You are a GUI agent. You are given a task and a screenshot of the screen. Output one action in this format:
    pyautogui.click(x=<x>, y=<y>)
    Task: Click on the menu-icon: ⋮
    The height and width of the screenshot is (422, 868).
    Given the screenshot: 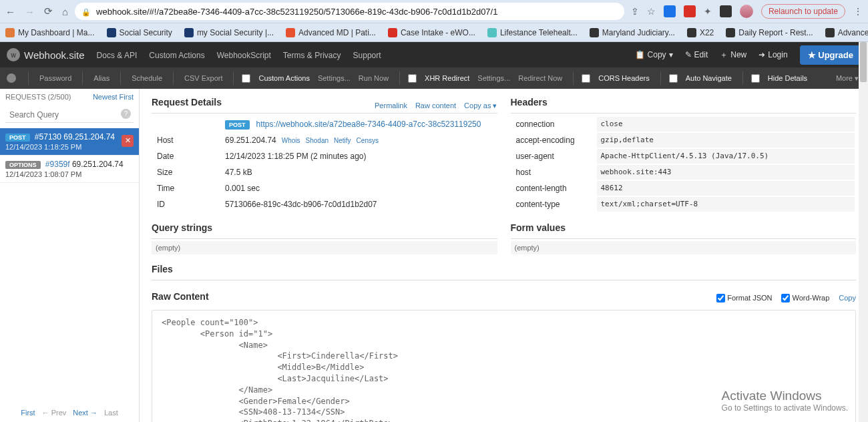 What is the action you would take?
    pyautogui.click(x=858, y=11)
    